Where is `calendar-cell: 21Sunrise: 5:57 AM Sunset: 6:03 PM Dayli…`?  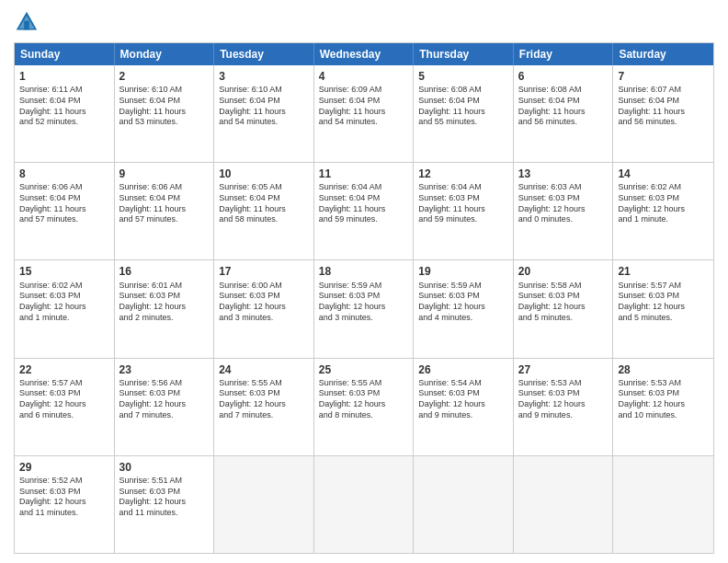 calendar-cell: 21Sunrise: 5:57 AM Sunset: 6:03 PM Dayli… is located at coordinates (664, 309).